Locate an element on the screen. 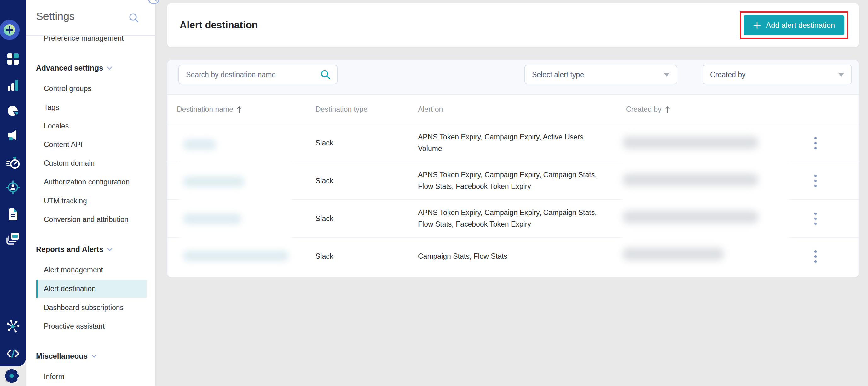 Image resolution: width=868 pixels, height=386 pixels. sidebar-item-label: Inform is located at coordinates (54, 377).